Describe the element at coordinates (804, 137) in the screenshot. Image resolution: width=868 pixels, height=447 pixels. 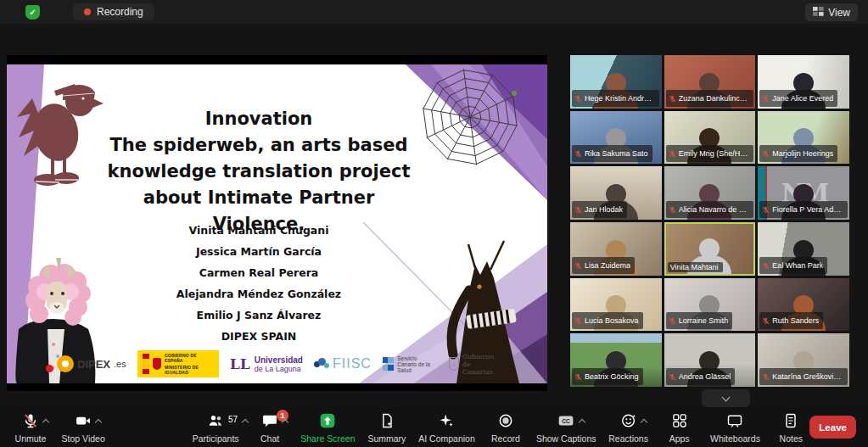
I see `participant-tile-marjolijn-heerings: Marjolijn Heerings` at that location.